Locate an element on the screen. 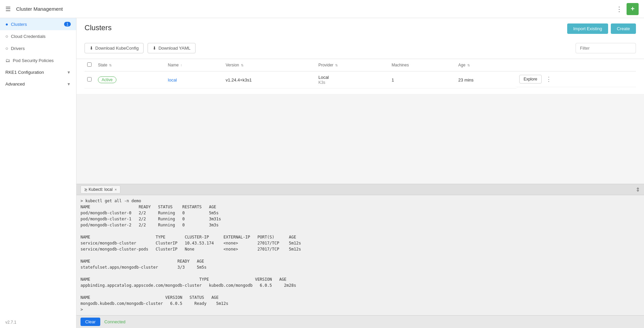 The width and height of the screenshot is (644, 328). content-toolbar: ⬇ Download KubeConfig ⬇ Download YAML is located at coordinates (360, 48).